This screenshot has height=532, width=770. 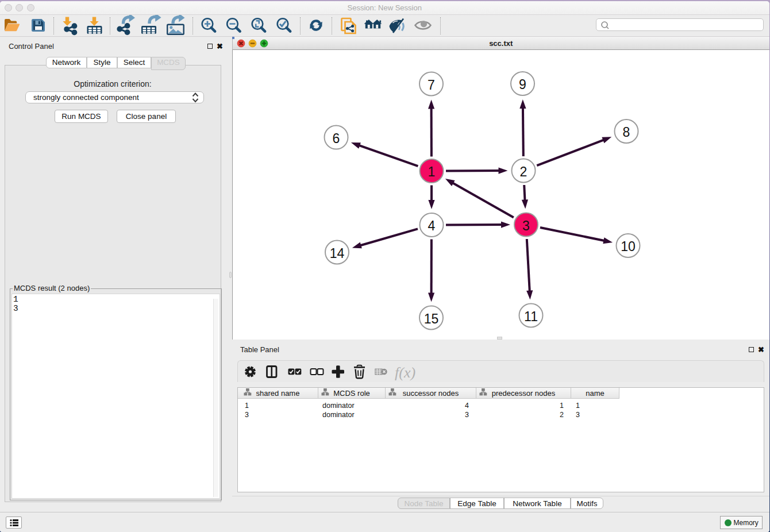 What do you see at coordinates (432, 319) in the screenshot?
I see `svg-text: 15` at bounding box center [432, 319].